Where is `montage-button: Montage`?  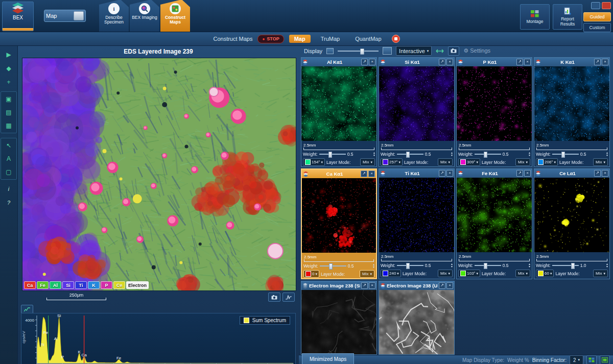
montage-button: Montage is located at coordinates (535, 17).